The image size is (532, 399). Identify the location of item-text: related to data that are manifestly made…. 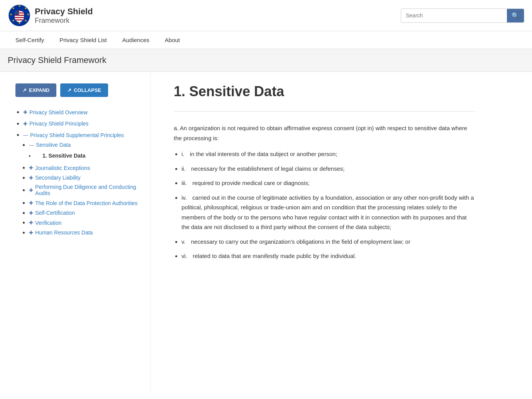
(274, 256).